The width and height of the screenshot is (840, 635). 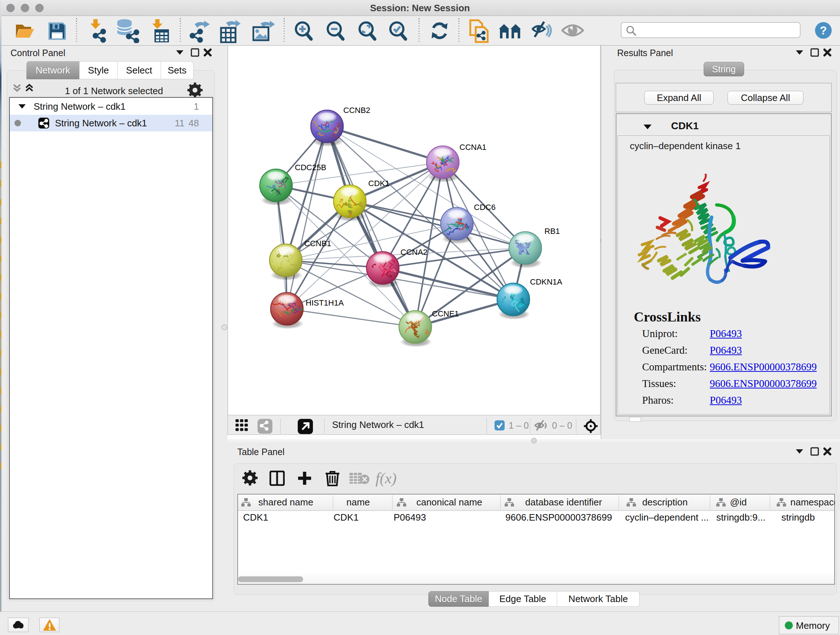 I want to click on svg-text: RB1, so click(x=552, y=231).